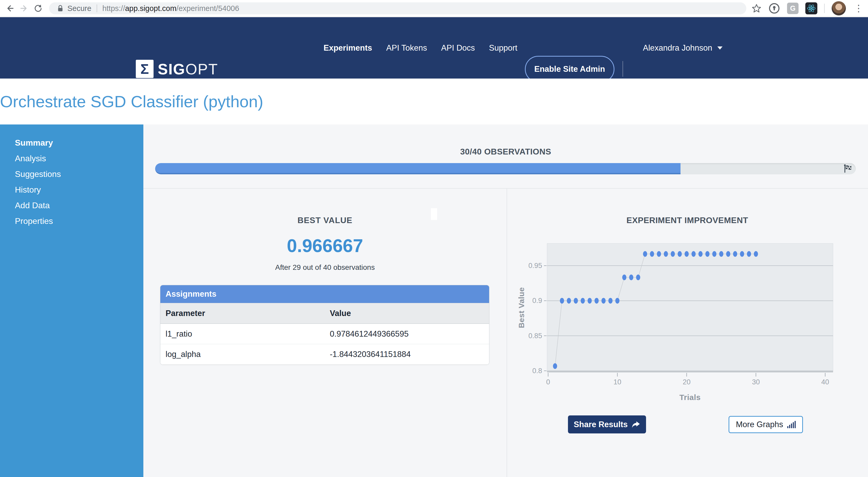  I want to click on svg-text: 0, so click(548, 382).